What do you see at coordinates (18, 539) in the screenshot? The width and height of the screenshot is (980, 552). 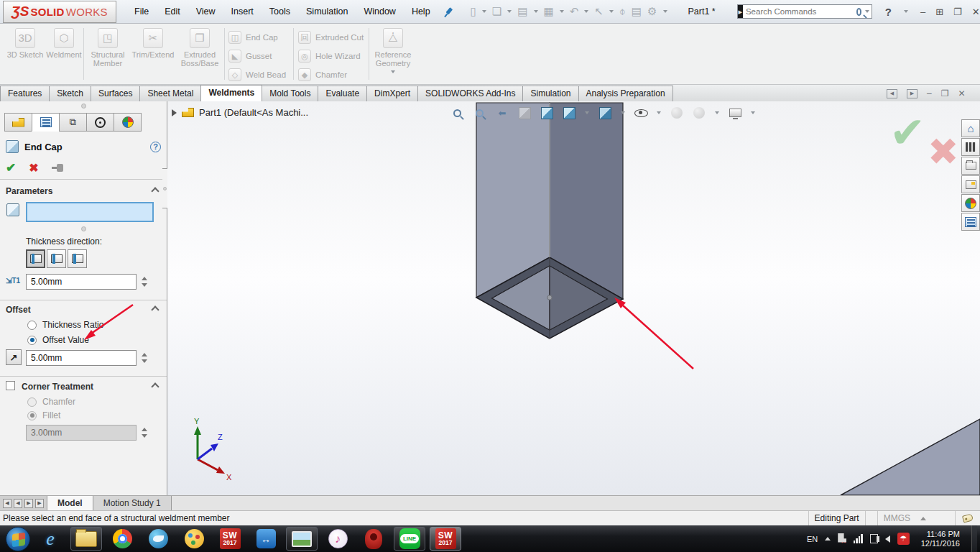 I see `start-button` at bounding box center [18, 539].